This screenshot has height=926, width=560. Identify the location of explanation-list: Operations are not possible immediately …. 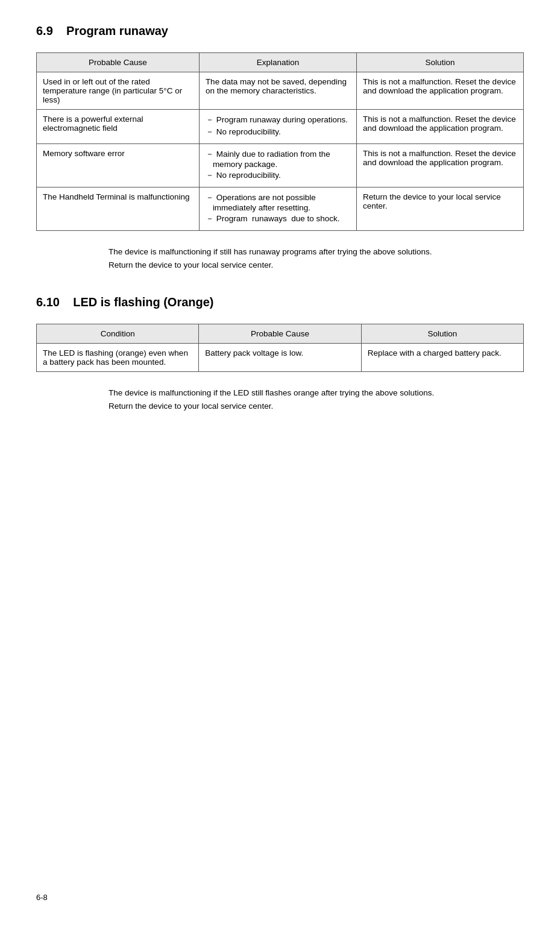
(278, 209).